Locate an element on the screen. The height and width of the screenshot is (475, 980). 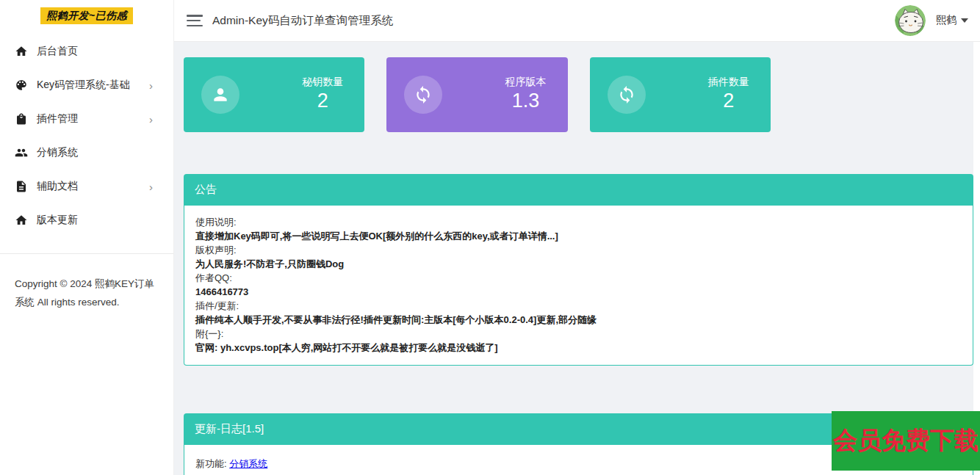
document-icon is located at coordinates (21, 186).